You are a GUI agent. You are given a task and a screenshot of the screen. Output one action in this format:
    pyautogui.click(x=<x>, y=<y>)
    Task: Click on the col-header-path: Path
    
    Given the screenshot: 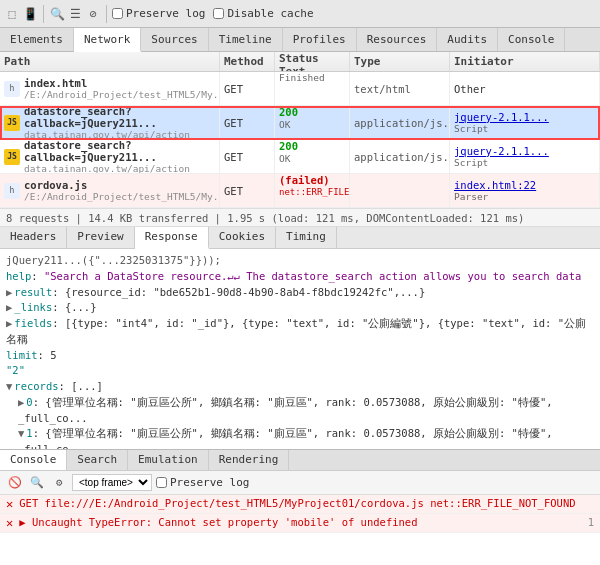 What is the action you would take?
    pyautogui.click(x=110, y=62)
    